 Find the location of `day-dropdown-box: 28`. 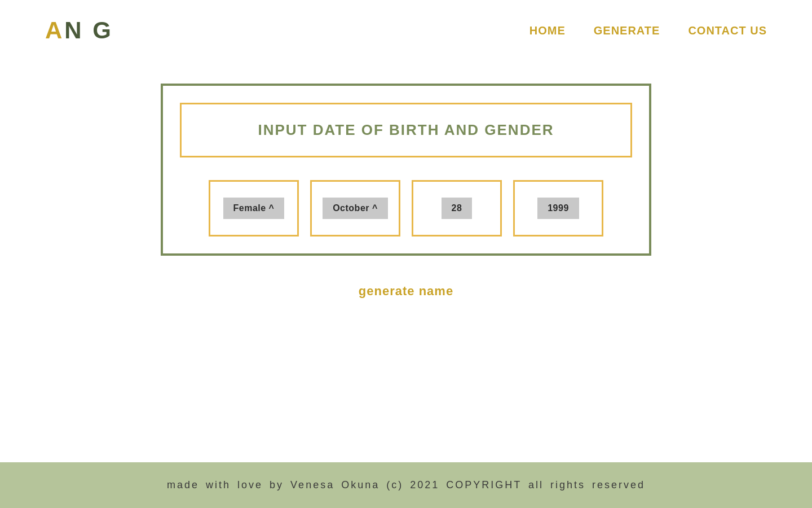

day-dropdown-box: 28 is located at coordinates (457, 208).